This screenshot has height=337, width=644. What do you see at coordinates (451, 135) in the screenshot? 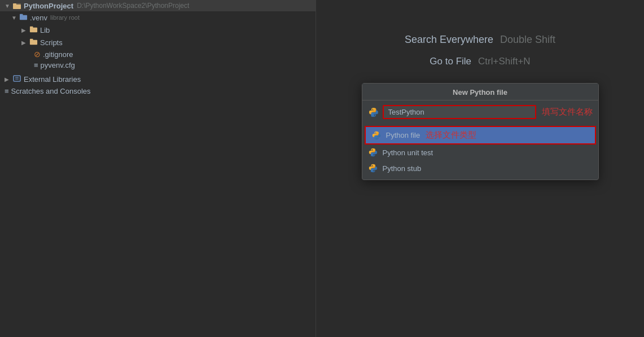
I see `select-annotation: 选择文件类型` at bounding box center [451, 135].